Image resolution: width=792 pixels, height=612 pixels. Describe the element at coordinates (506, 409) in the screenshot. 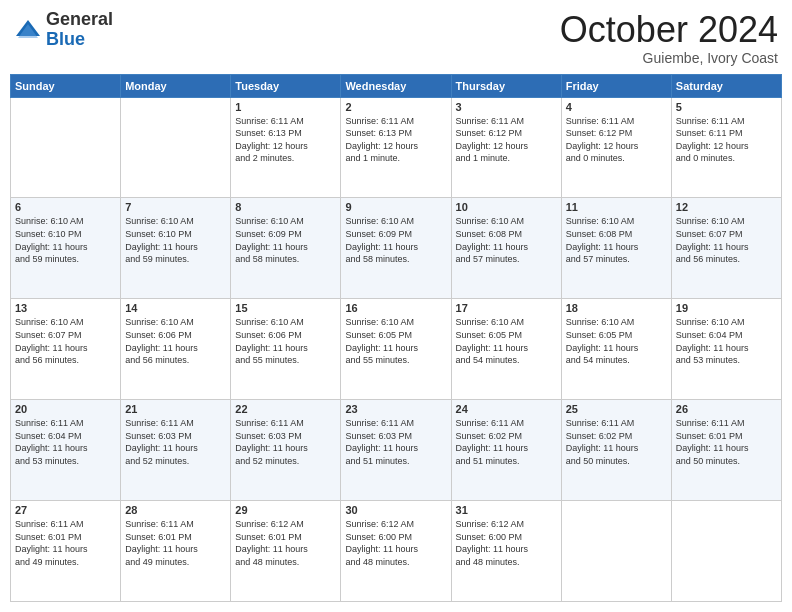

I see `day-number: 24` at that location.